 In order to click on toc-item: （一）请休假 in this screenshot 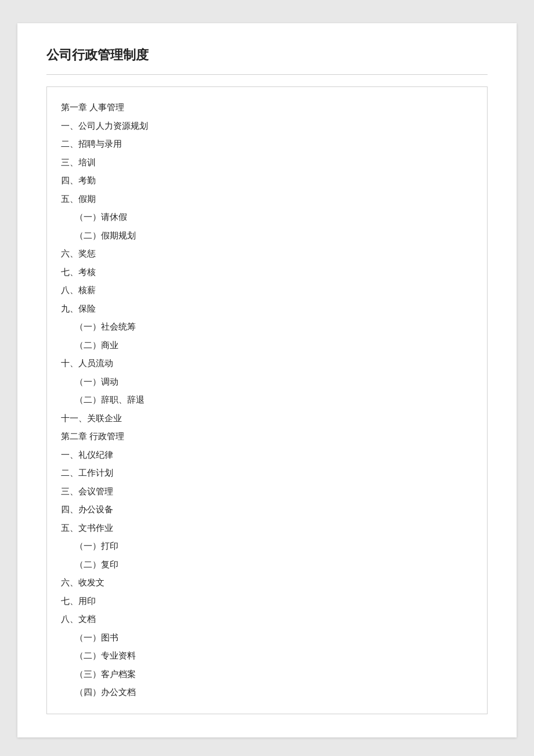, I will do `click(267, 218)`.